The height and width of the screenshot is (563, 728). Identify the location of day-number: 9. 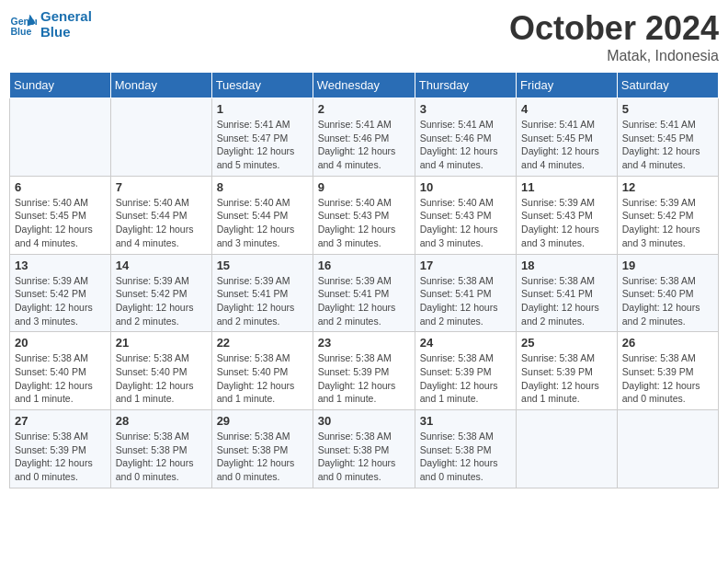
(364, 188).